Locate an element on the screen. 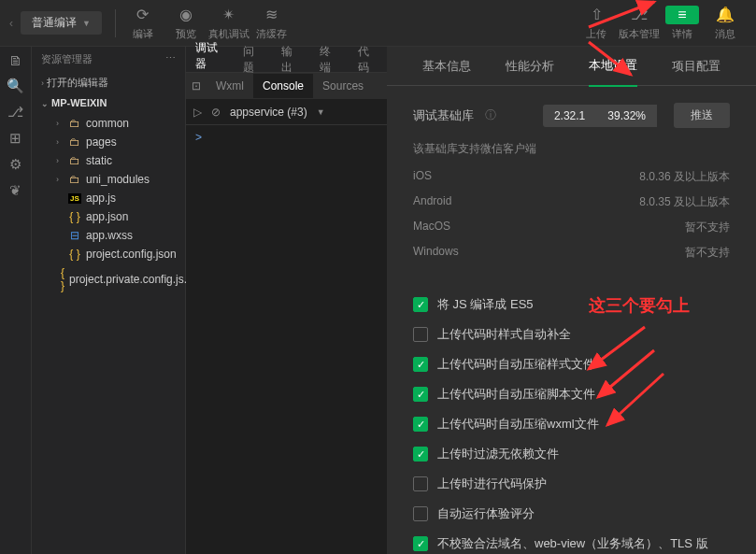 The height and width of the screenshot is (554, 756). file-icon: JS is located at coordinates (75, 198).